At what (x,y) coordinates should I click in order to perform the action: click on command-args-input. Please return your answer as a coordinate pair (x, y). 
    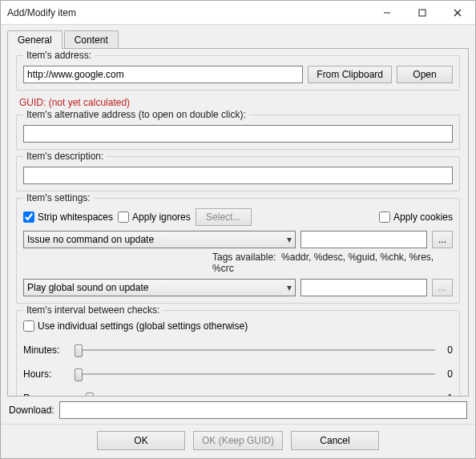
    Looking at the image, I should click on (364, 240).